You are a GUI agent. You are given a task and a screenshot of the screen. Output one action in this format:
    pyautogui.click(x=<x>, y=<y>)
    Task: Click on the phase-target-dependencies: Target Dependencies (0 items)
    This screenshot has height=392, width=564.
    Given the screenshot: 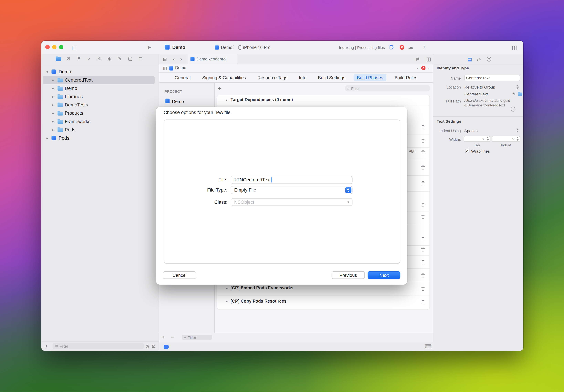 What is the action you would take?
    pyautogui.click(x=262, y=100)
    